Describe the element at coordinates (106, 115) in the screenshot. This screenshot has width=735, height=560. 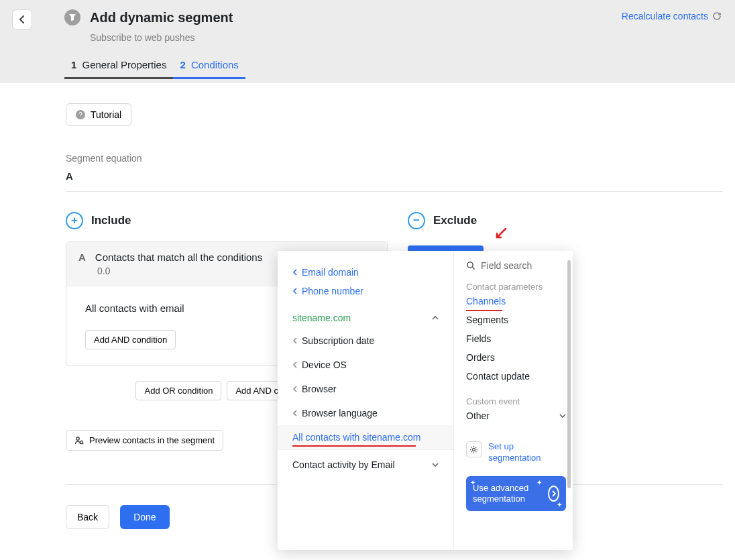
I see `tutorial-label: Tutorial` at that location.